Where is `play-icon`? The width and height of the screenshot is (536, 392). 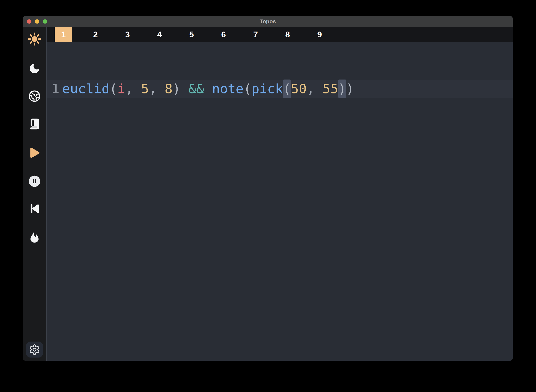 play-icon is located at coordinates (34, 153).